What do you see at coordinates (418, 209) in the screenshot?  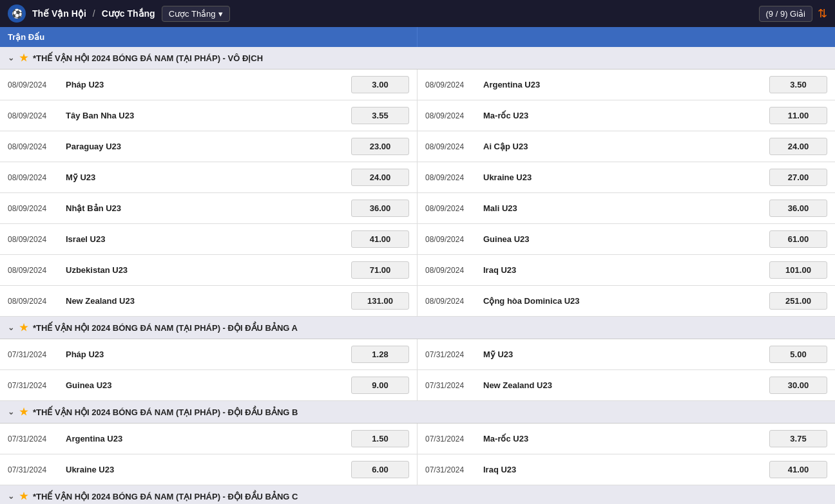 I see `bet-row-vdch-4: 08/09/2024 Nhật Bản U23 36.00 08/09/2024…` at bounding box center [418, 209].